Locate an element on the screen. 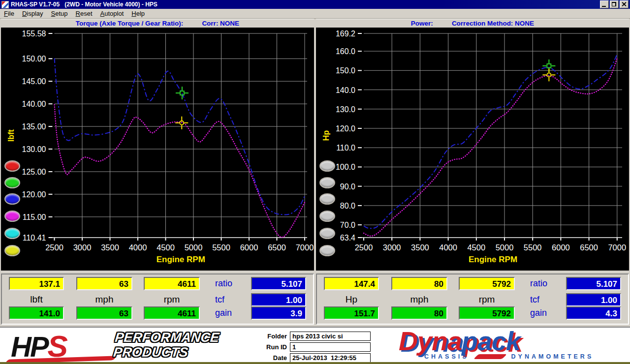 Image resolution: width=630 pixels, height=364 pixels. svg-text: 160.0 is located at coordinates (346, 51).